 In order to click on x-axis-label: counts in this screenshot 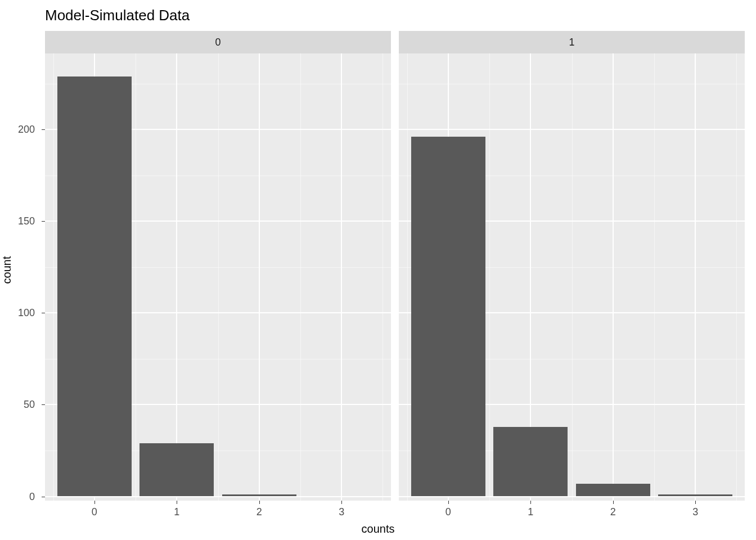, I will do `click(378, 529)`.